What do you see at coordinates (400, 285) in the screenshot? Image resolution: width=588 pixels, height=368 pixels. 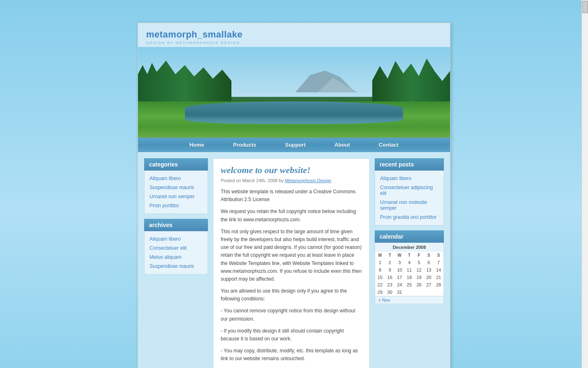 I see `cal-cell-3-2: 24` at bounding box center [400, 285].